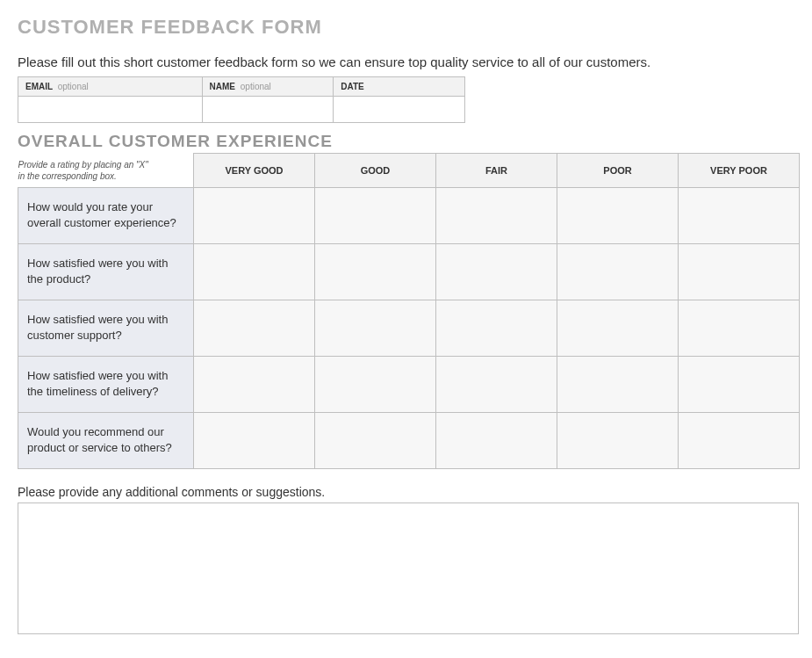  Describe the element at coordinates (376, 170) in the screenshot. I see `rating-col-good: GOOD` at that location.